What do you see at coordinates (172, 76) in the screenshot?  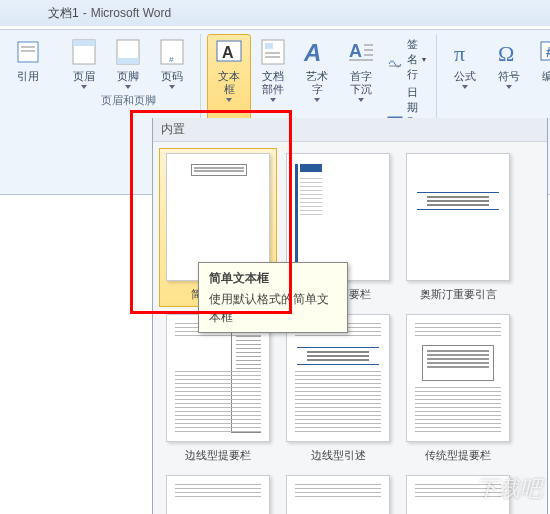 I see `pagenum-label: 页码` at bounding box center [172, 76].